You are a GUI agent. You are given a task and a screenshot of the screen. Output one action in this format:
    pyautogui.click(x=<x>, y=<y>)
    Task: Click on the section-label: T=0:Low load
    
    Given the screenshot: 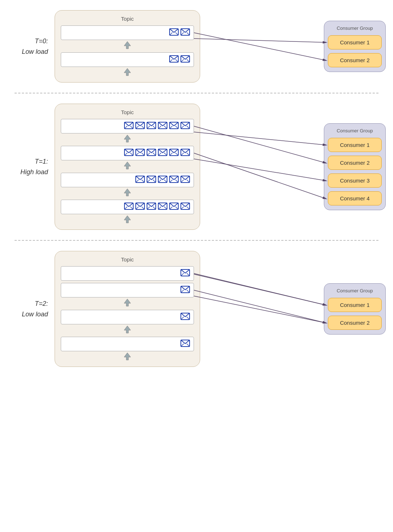 What is the action you would take?
    pyautogui.click(x=31, y=47)
    